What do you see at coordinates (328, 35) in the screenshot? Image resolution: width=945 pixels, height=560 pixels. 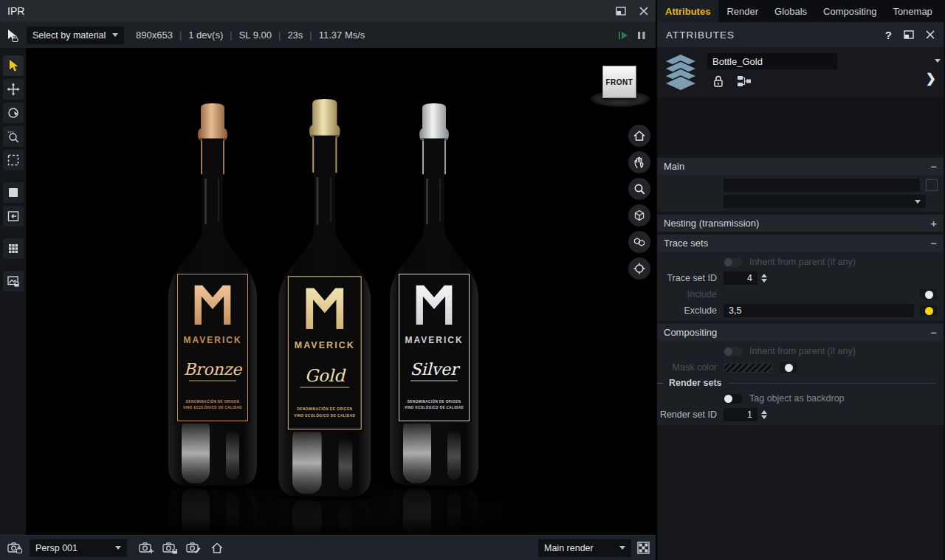 I see `ipr-toolbar: Select by material 890x653| 1 dev(s)| SL…` at bounding box center [328, 35].